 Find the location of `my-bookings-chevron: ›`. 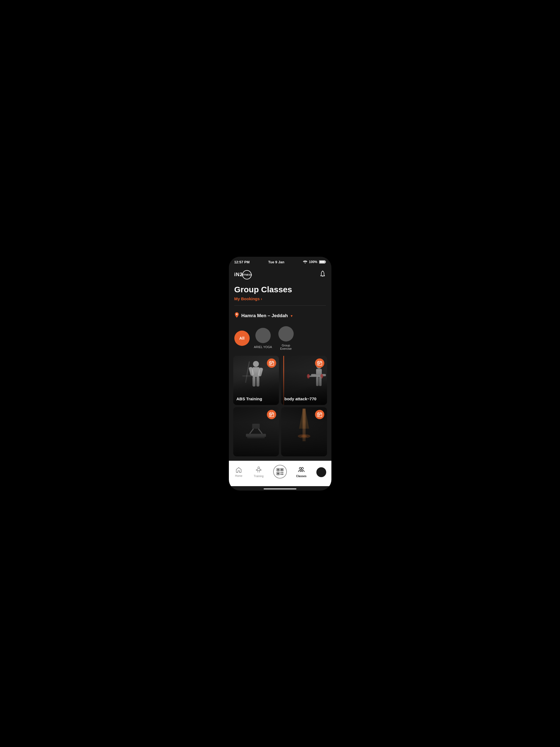

my-bookings-chevron: › is located at coordinates (261, 299).